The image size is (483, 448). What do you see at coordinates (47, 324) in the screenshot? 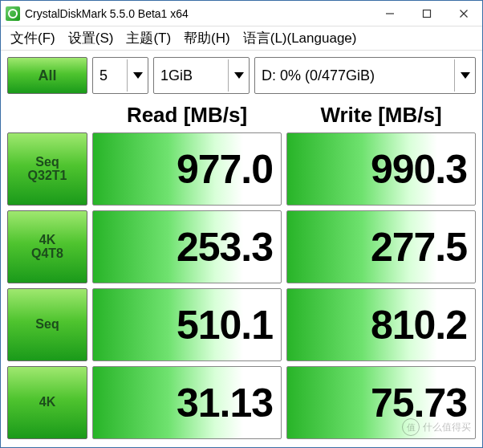
I see `test-button-seq: Seq` at bounding box center [47, 324].